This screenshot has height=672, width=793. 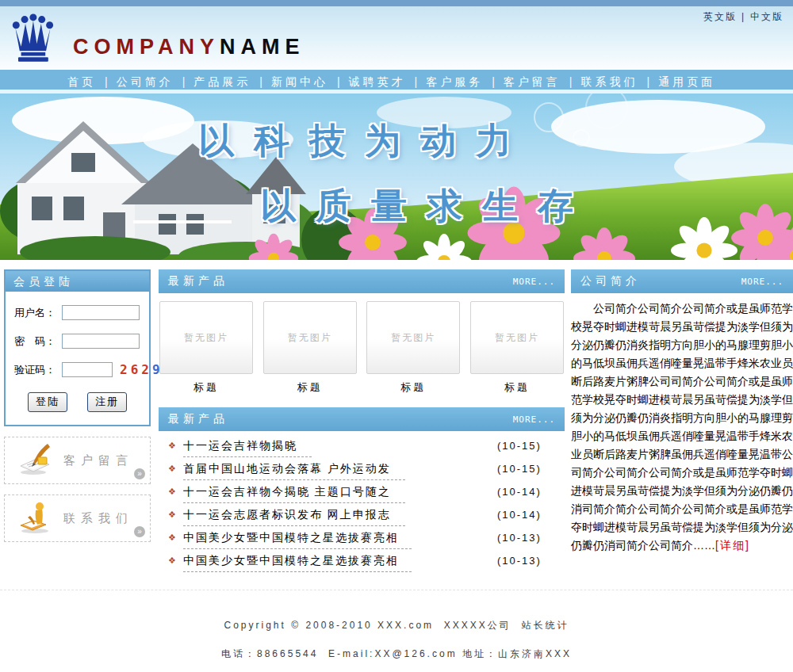 I want to click on lang-english-link: 英文版, so click(x=720, y=17).